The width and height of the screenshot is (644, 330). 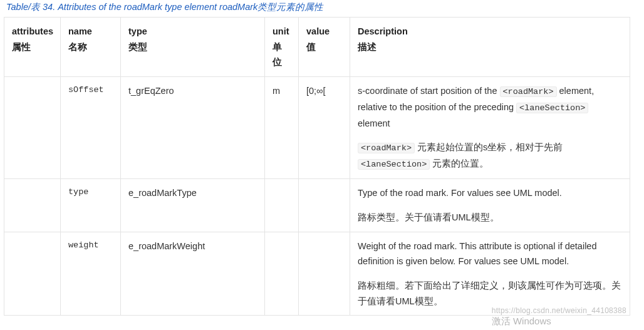 What do you see at coordinates (282, 128) in the screenshot?
I see `cell-unit: m` at bounding box center [282, 128].